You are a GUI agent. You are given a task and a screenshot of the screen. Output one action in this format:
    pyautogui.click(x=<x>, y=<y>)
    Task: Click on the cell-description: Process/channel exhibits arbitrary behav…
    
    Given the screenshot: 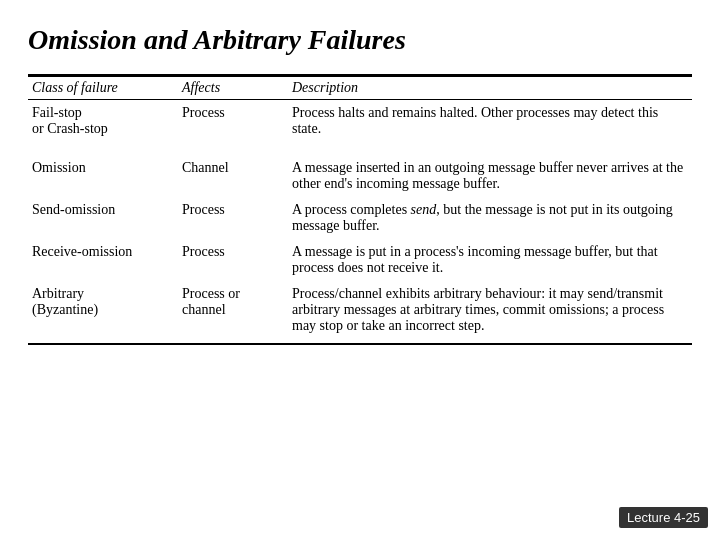 What is the action you would take?
    pyautogui.click(x=490, y=310)
    